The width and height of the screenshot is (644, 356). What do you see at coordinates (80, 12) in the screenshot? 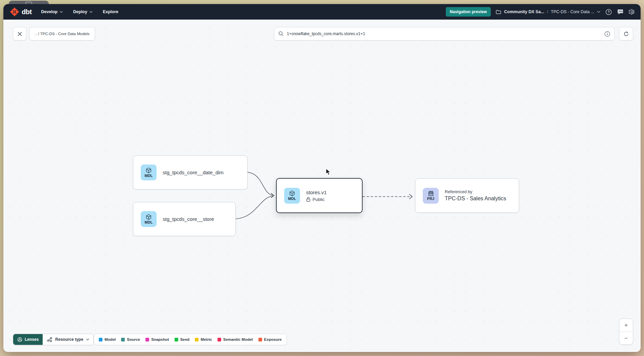
I see `main-nav: Develop Deploy Explore` at bounding box center [80, 12].